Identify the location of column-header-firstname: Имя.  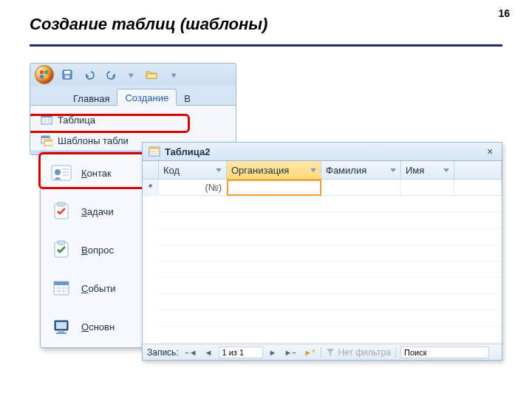
(428, 170).